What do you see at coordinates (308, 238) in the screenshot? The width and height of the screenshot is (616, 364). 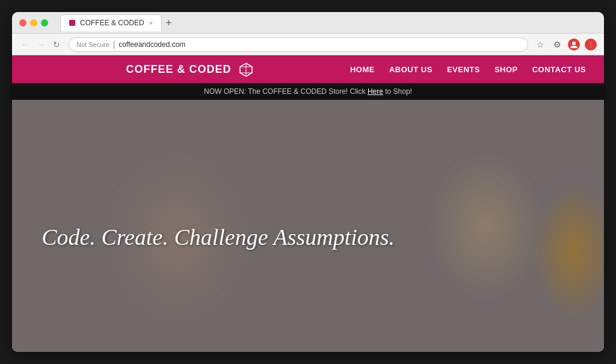 I see `hero-tagline: Code. Create. Challenge Assumptions.` at bounding box center [308, 238].